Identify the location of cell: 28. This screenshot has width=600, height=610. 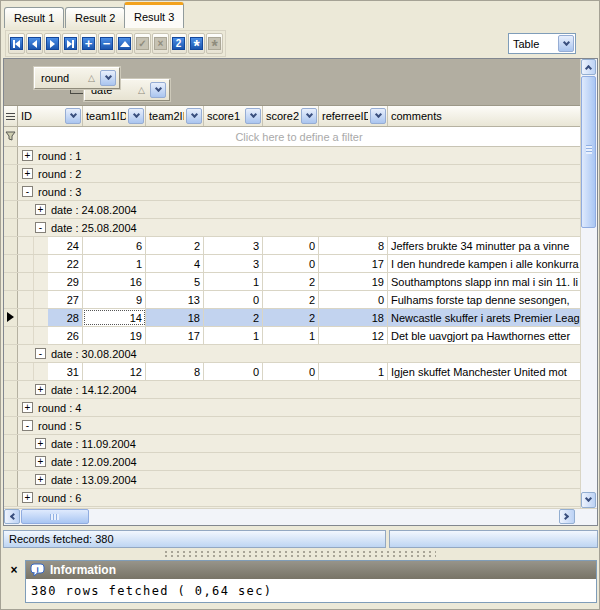
(66, 318).